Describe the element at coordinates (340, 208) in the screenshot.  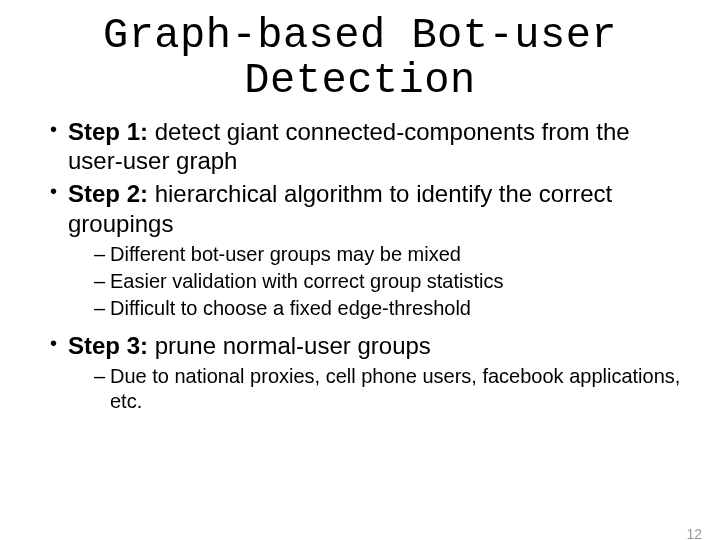
I see `bullet-text: hierarchical algorithm to identify the c…` at that location.